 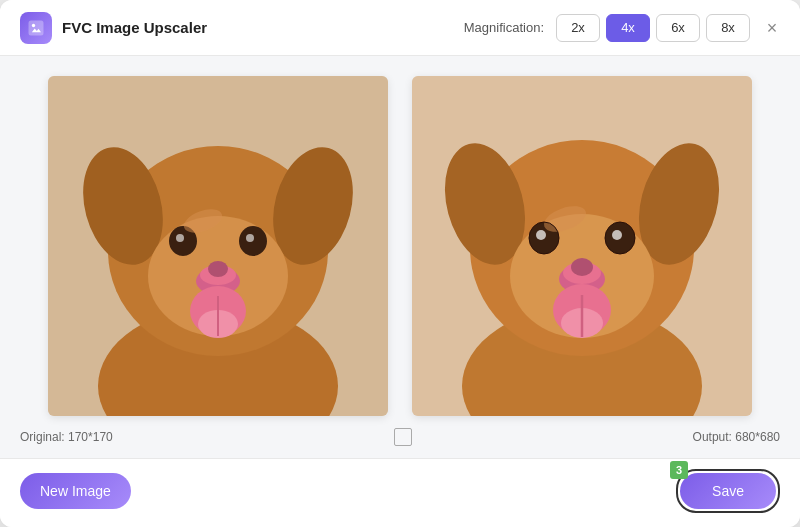 I want to click on close-button: ×, so click(x=772, y=28).